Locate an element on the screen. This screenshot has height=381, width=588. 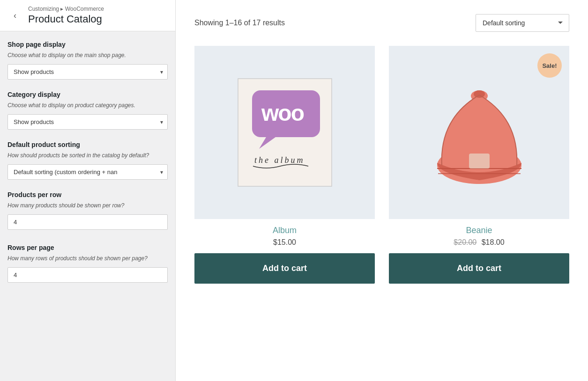
category-display-desc: Choose what to display on product catego… is located at coordinates (88, 105).